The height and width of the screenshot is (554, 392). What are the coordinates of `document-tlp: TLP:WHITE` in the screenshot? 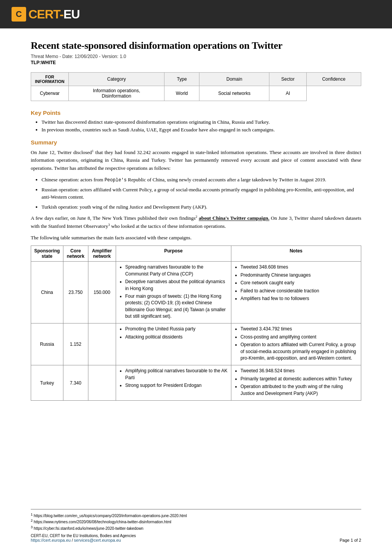 It's located at (196, 63).